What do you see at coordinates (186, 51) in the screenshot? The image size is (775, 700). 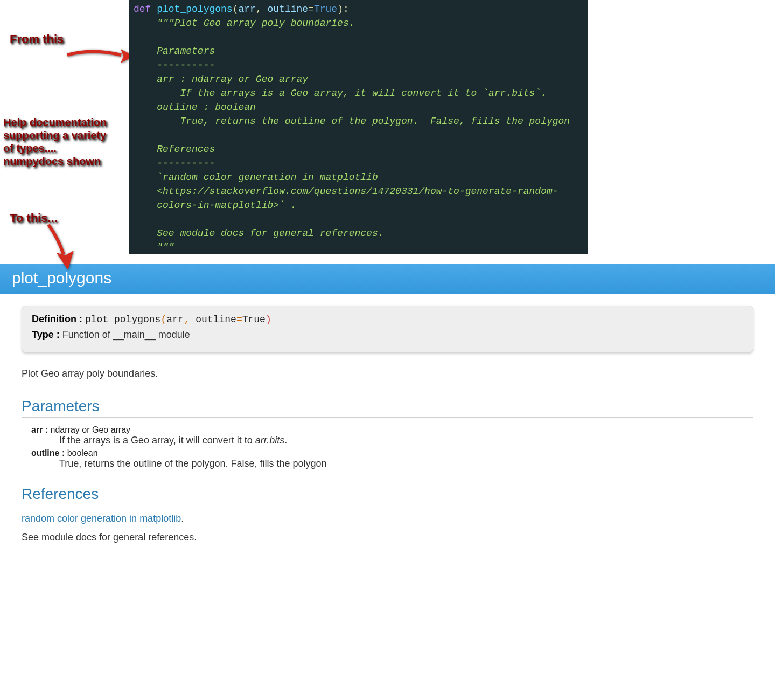 I see `doc-params-header: Parameters` at bounding box center [186, 51].